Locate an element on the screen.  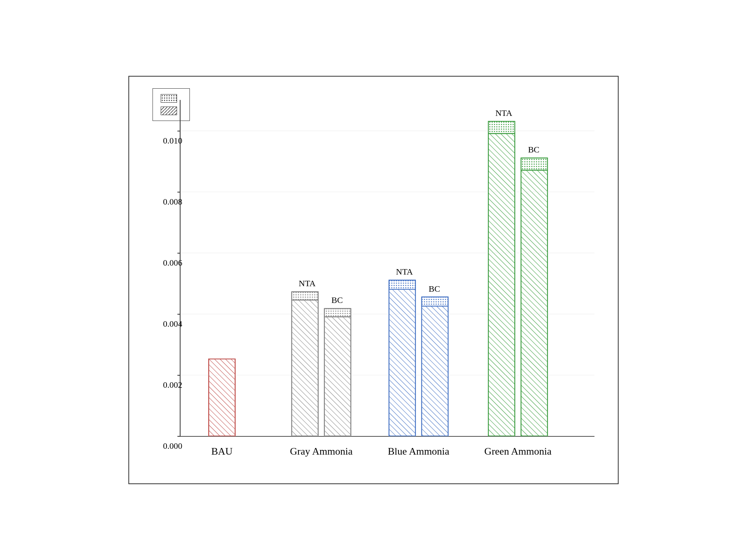
y-tick-label: 0.002 is located at coordinates (173, 385).